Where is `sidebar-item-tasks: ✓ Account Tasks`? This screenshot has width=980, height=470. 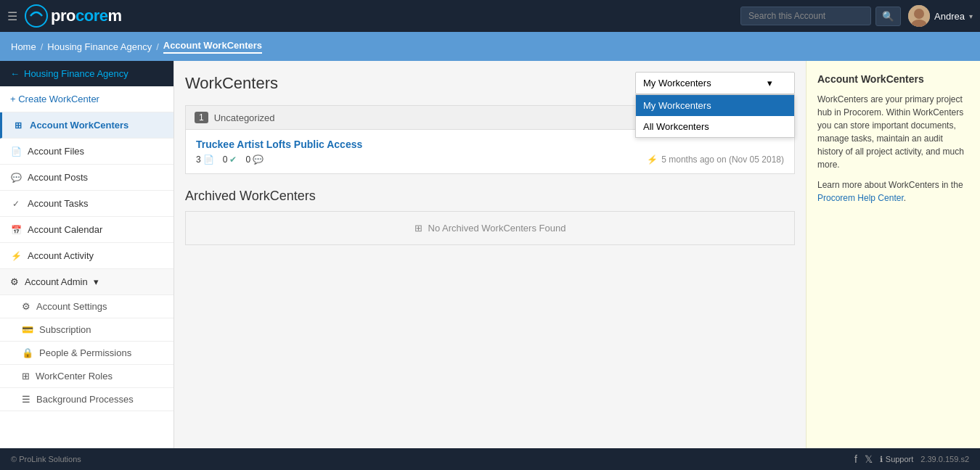 sidebar-item-tasks: ✓ Account Tasks is located at coordinates (87, 204).